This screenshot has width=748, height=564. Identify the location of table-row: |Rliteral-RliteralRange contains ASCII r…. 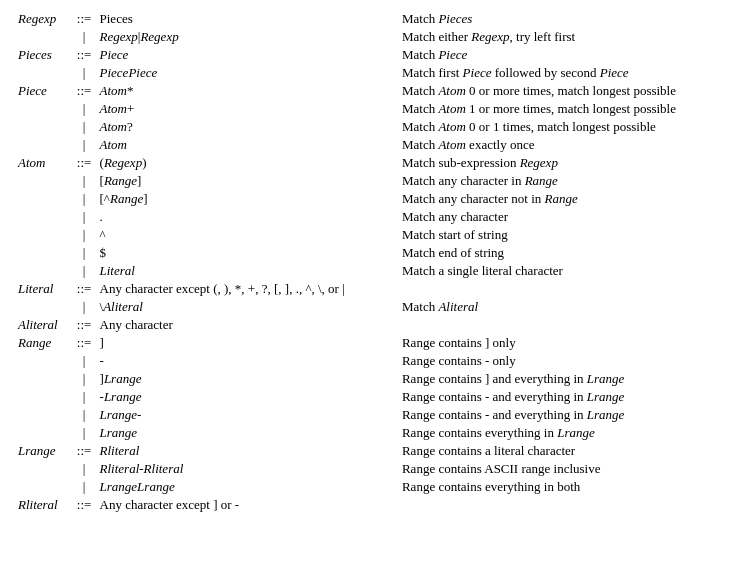
(374, 469).